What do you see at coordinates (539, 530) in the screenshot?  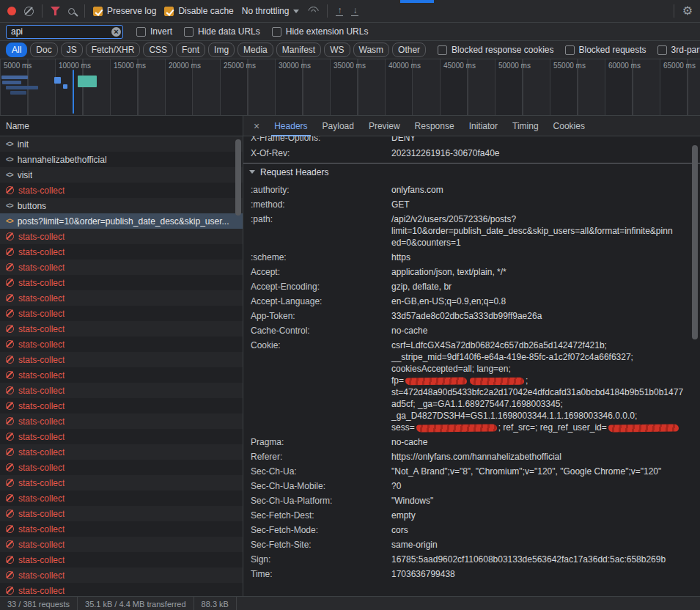 I see `header-value: cors` at bounding box center [539, 530].